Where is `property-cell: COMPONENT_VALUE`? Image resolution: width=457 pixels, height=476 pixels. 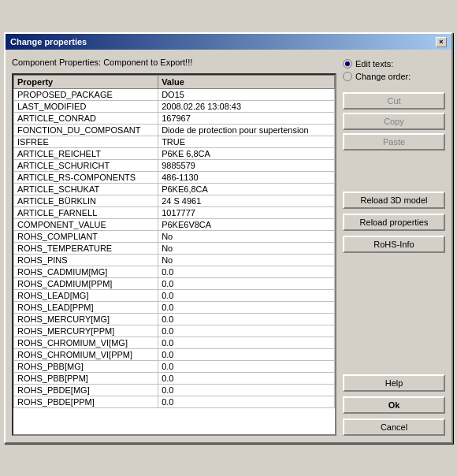 property-cell: COMPONENT_VALUE is located at coordinates (87, 225).